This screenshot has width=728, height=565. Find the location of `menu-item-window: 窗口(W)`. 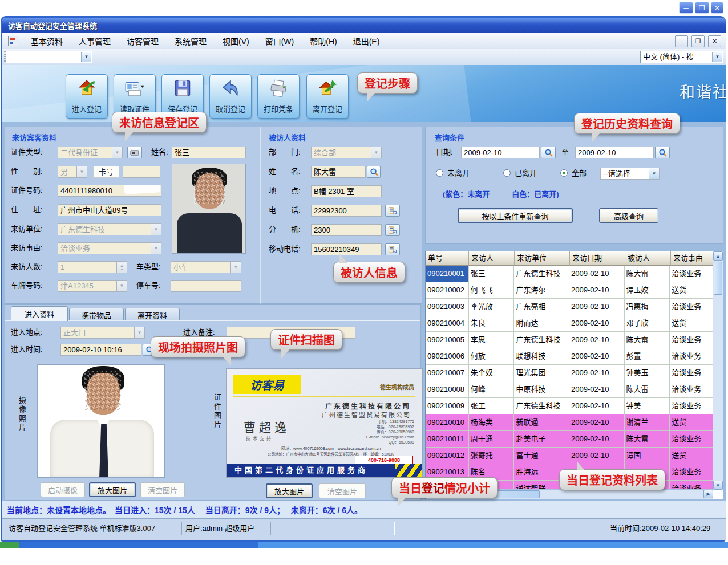

menu-item-window: 窗口(W) is located at coordinates (280, 41).